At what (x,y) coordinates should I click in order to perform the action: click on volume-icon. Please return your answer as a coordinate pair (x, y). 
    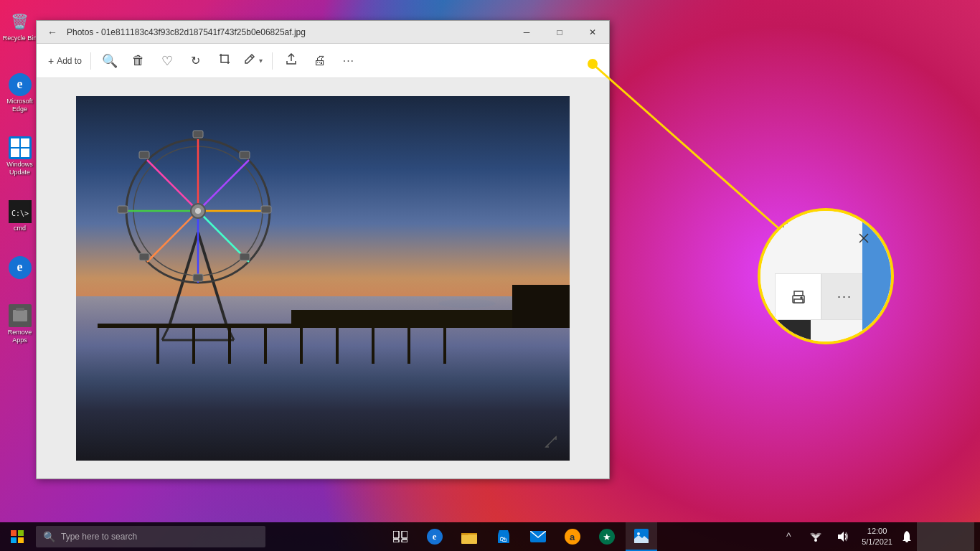
    Looking at the image, I should click on (843, 537).